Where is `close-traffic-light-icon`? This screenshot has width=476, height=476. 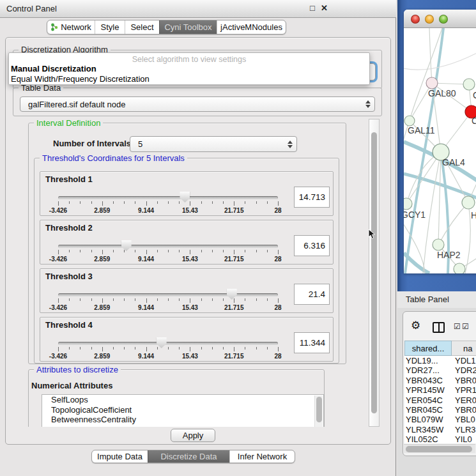
close-traffic-light-icon is located at coordinates (415, 19).